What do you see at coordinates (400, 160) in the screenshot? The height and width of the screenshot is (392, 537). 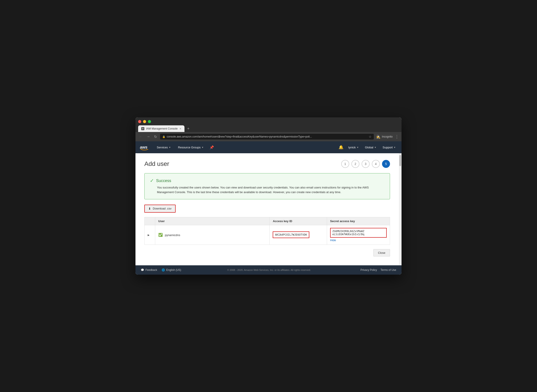 I see `scrollbar-thumb` at bounding box center [400, 160].